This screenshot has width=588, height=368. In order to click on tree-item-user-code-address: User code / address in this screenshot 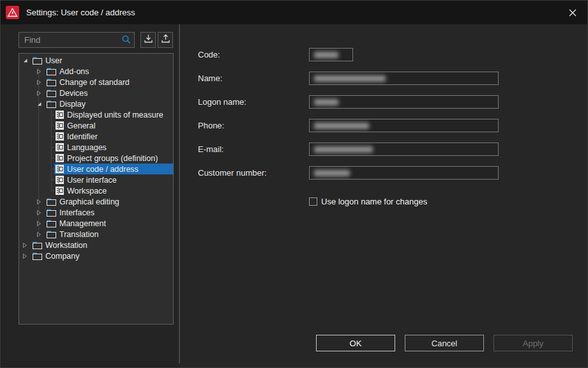, I will do `click(96, 169)`.